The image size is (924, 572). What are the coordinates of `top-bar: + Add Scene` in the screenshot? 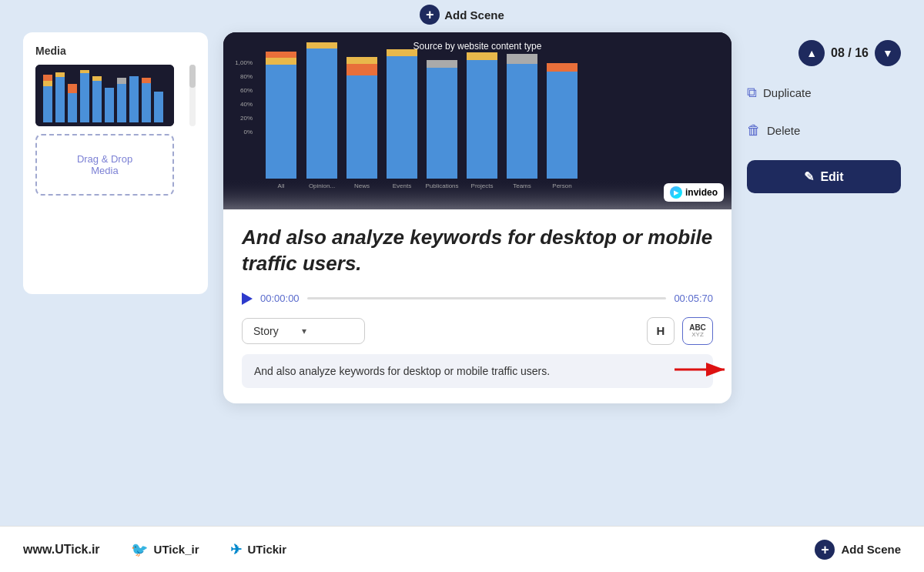 It's located at (462, 16).